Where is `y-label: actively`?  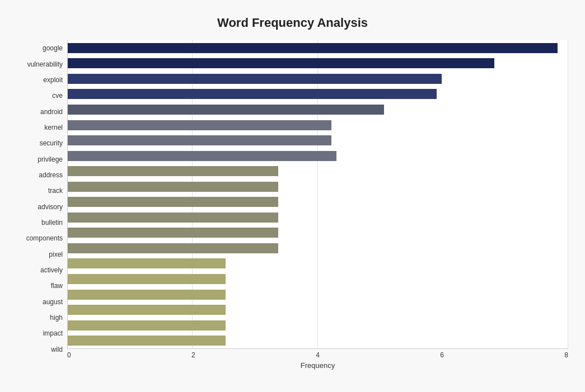 y-label: actively is located at coordinates (52, 270).